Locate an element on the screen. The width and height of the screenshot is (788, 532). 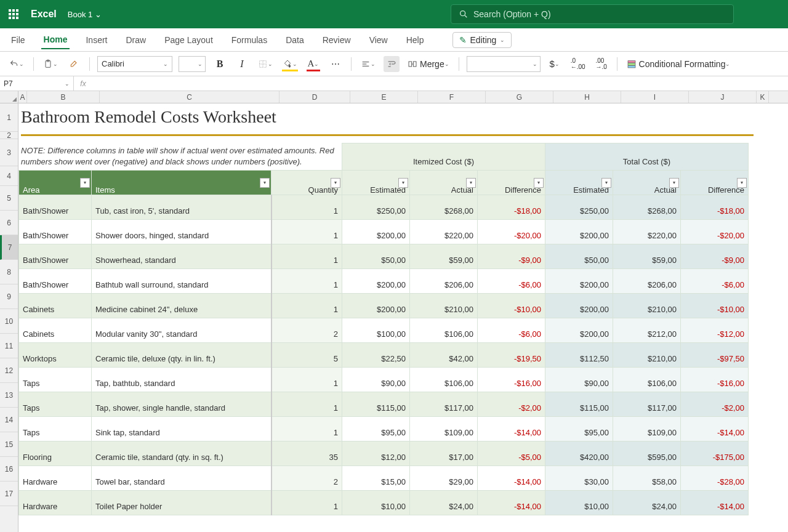
decrease-decimal-button: .00→.0 is located at coordinates (601, 64).